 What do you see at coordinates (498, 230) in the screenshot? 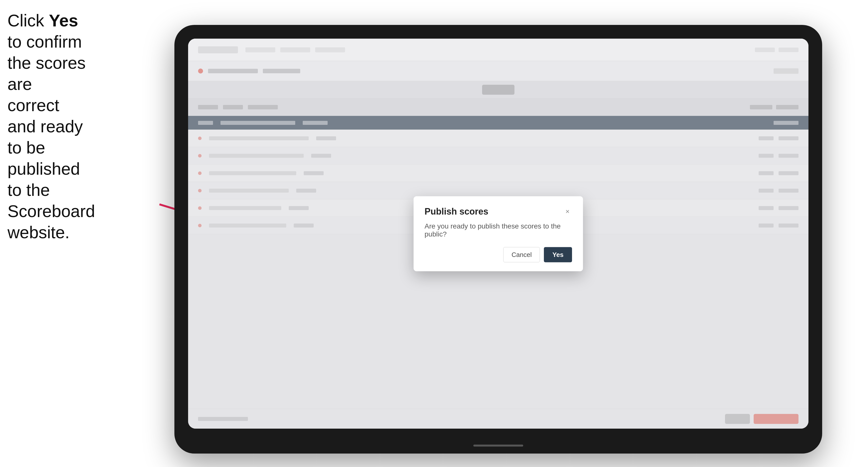
I see `modal-body-text: Are you ready to publish these scores to…` at bounding box center [498, 230].